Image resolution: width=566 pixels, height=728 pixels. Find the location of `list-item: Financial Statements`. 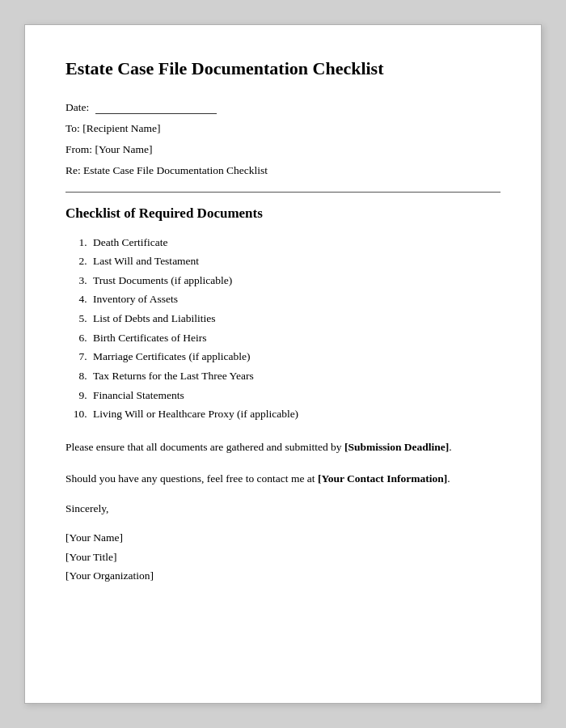

list-item: Financial Statements is located at coordinates (295, 396).